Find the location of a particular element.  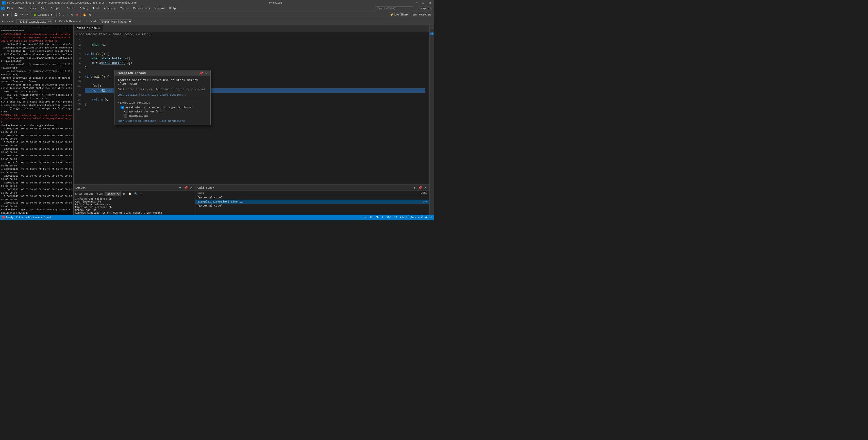

output-source-select: Debug is located at coordinates (113, 194).